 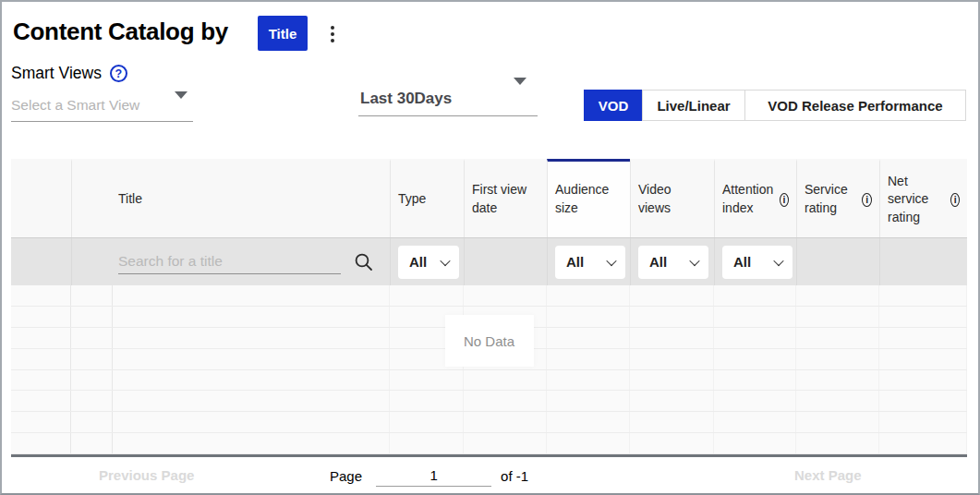 I want to click on smart-view-placeholder: Select a Smart View, so click(x=76, y=105).